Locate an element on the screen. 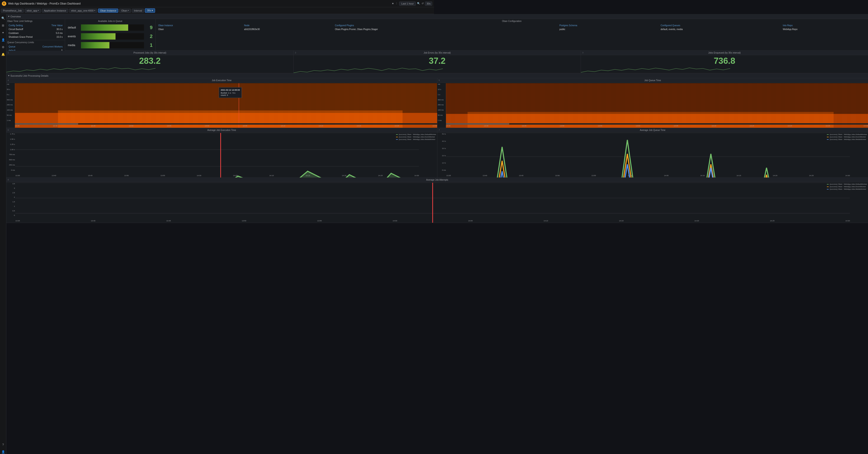  job-errors-value: 37.2 is located at coordinates (431, 61).